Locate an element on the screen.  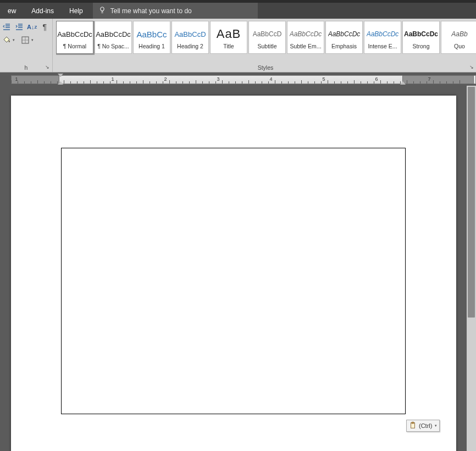
style-subtitle: AaBbCcDSubtitle is located at coordinates (267, 37).